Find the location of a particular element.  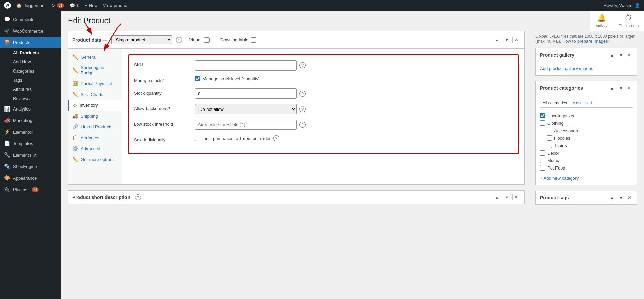

product-type-select: Simple product Variable product Grouped … is located at coordinates (142, 40).